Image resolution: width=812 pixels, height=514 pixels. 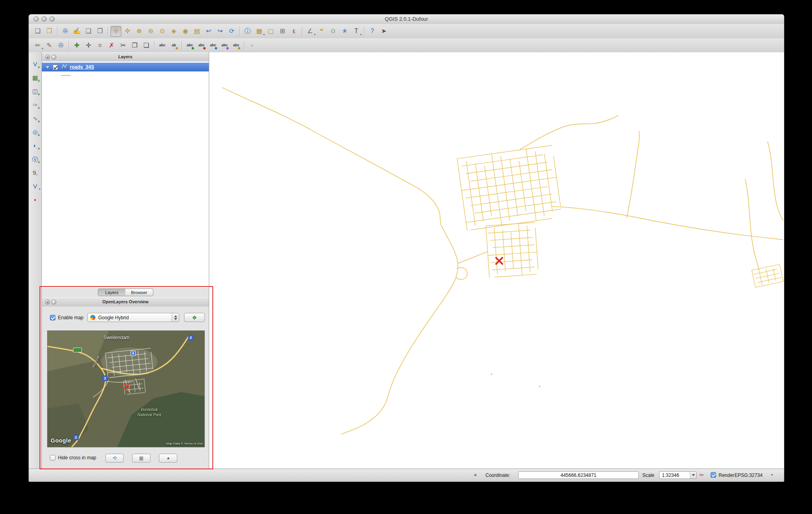 I want to click on field-calculator-icon: ε, so click(x=294, y=31).